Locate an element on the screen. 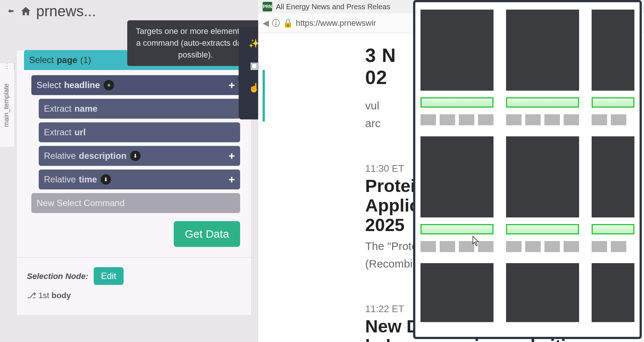 This screenshot has width=644, height=342. preview-selected-strip is located at coordinates (457, 102).